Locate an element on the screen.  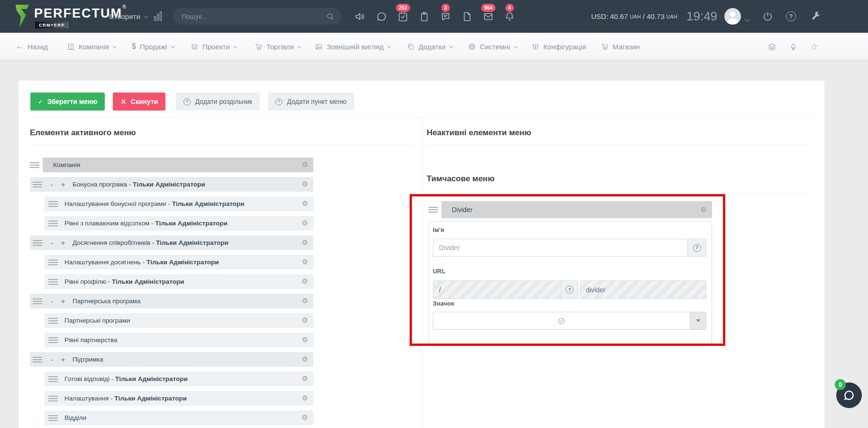
nav-configuration: Конфігурація is located at coordinates (559, 47).